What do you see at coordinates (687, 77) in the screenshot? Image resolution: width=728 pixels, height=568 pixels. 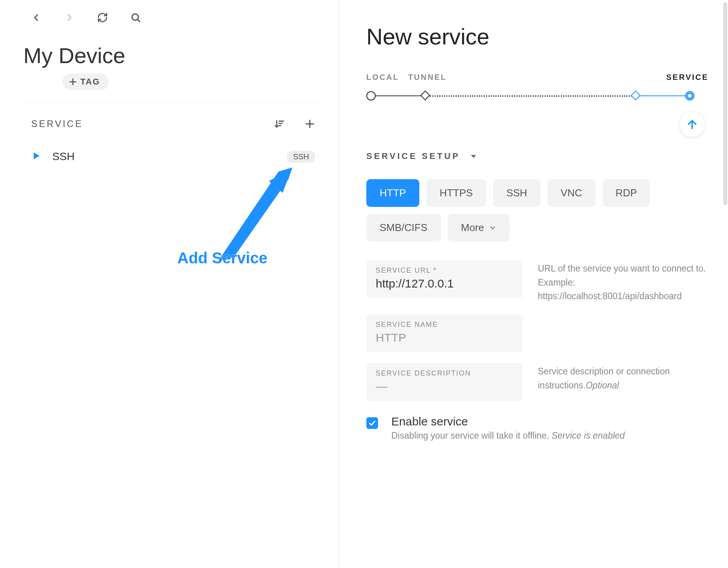 I see `stepper-label-service: SERVICE` at bounding box center [687, 77].